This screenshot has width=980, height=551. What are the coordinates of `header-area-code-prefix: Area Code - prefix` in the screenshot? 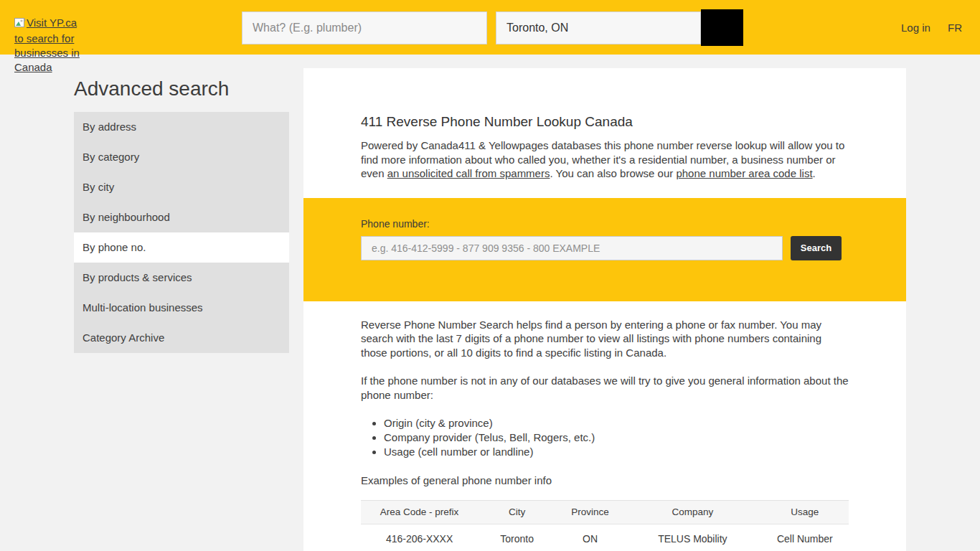 It's located at (419, 512).